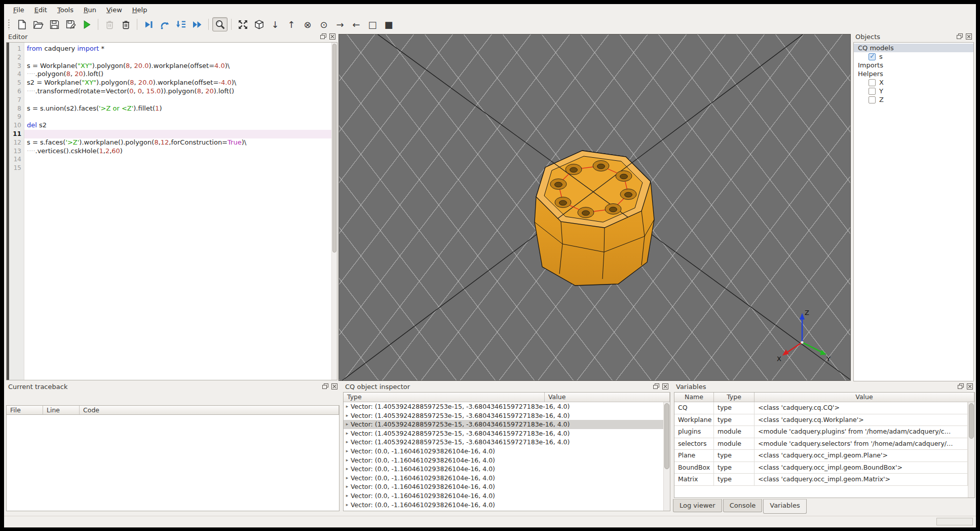 Image resolution: width=980 pixels, height=531 pixels. Describe the element at coordinates (70, 24) in the screenshot. I see `save-as-button` at that location.